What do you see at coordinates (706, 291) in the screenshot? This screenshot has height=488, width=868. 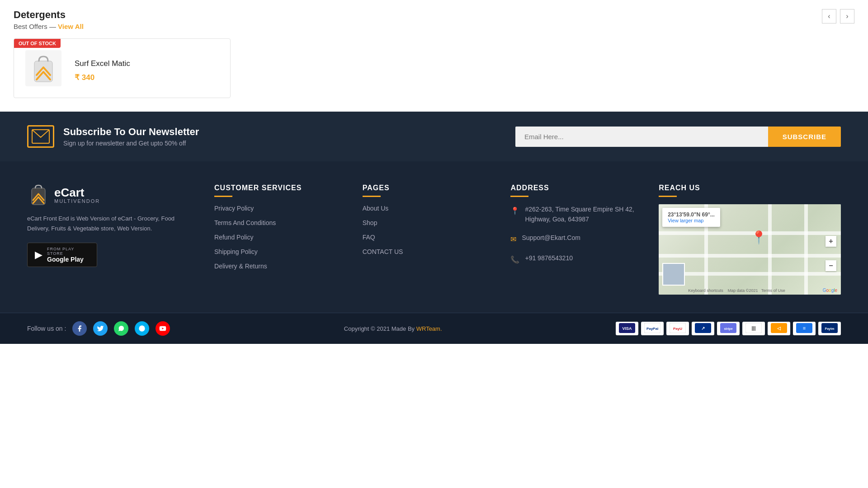 I see `keyboard-shortcuts: Keyboard shortcuts` at bounding box center [706, 291].